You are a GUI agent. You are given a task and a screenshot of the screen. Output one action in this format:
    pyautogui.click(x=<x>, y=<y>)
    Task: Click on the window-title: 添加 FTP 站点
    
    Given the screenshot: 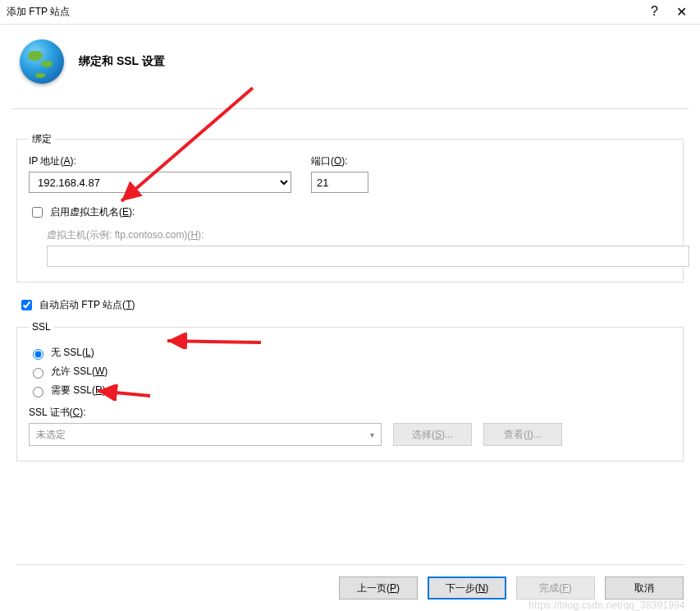 What is the action you would take?
    pyautogui.click(x=328, y=11)
    